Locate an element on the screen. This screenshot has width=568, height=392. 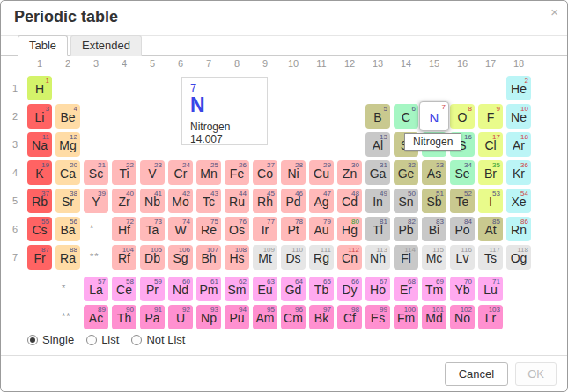
element-cell-Nh: 113Nh is located at coordinates (378, 257).